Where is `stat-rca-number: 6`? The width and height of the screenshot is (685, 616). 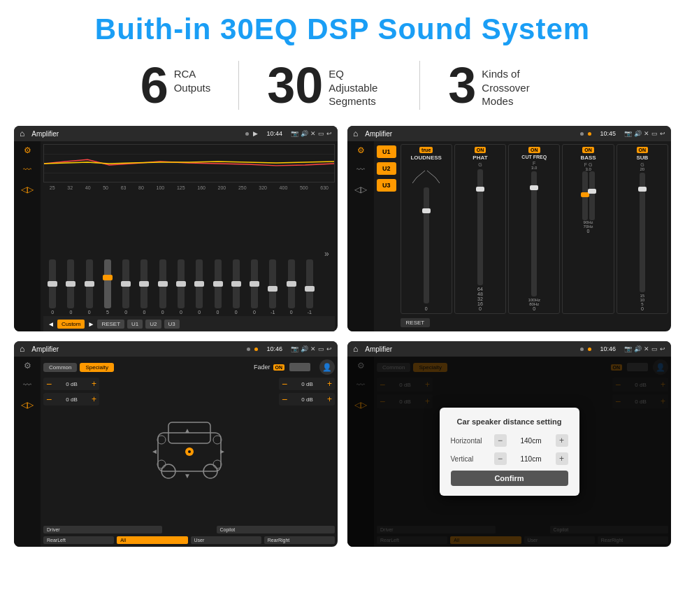
stat-rca-number: 6 is located at coordinates (154, 85).